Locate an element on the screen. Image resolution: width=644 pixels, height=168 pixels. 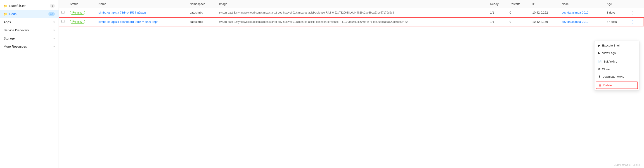
pod-name-link: simba-os-apisix-dashboard-86b574c986-lth… is located at coordinates (128, 22).